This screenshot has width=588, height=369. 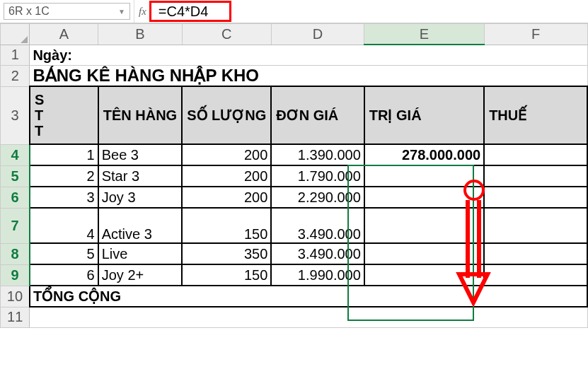 What do you see at coordinates (16, 197) in the screenshot?
I see `row-head-6: 6` at bounding box center [16, 197].